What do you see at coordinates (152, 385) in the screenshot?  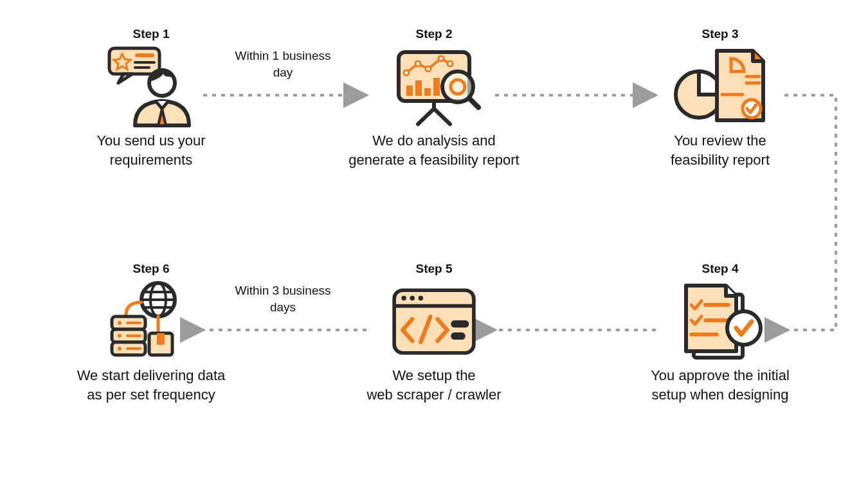 I see `step-6-desc: We start delivering data as per set freq…` at bounding box center [152, 385].